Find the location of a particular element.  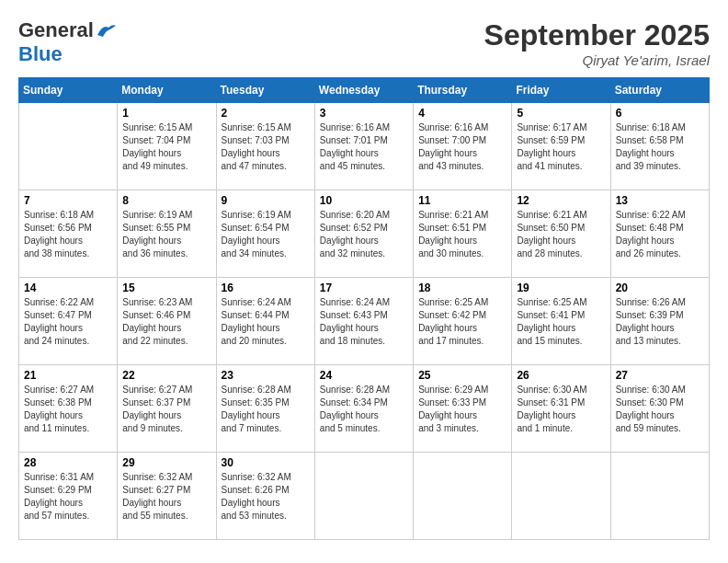

day-number: 16 is located at coordinates (266, 288).